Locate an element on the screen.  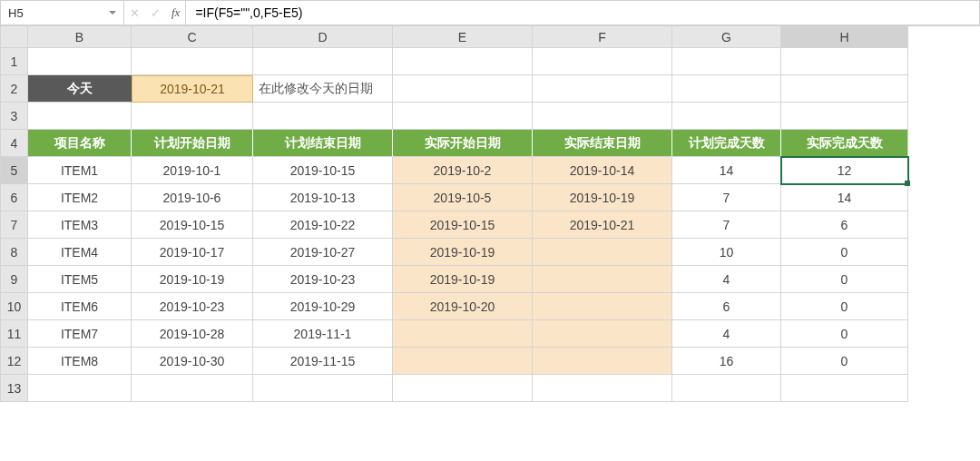
col-header-H: H is located at coordinates (845, 37).